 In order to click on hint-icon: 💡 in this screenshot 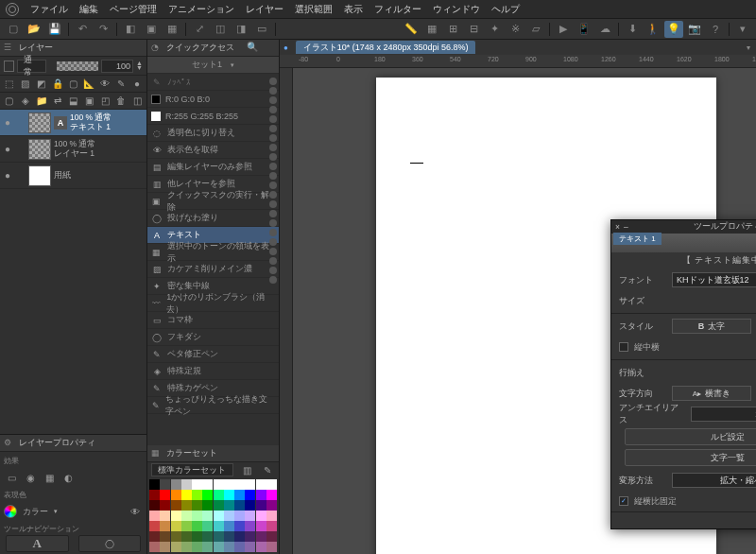, I will do `click(674, 29)`.